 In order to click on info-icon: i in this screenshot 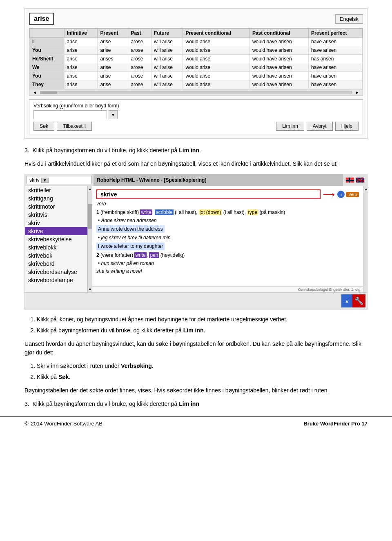, I will do `click(341, 194)`.